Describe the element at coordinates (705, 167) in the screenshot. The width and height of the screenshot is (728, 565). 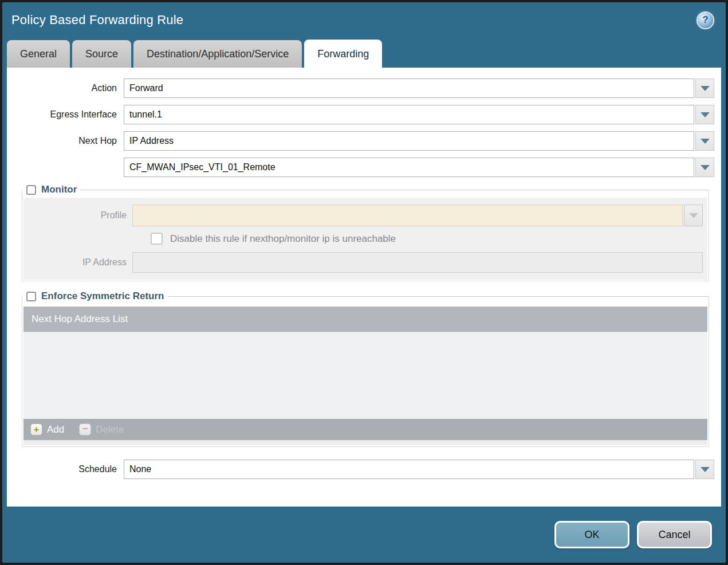
I see `next-hop-address-dropdown-button` at that location.